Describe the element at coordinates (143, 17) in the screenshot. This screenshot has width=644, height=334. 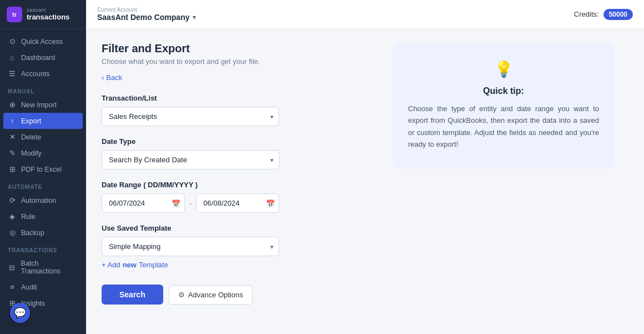
I see `account-name: SaasAnt Demo Company` at that location.